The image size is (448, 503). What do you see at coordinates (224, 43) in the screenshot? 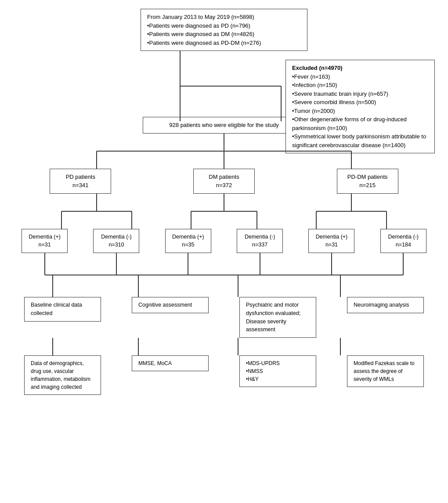
I see `top-line4: •Patients were diagnosed as PD-DM (n=276…` at bounding box center [224, 43].